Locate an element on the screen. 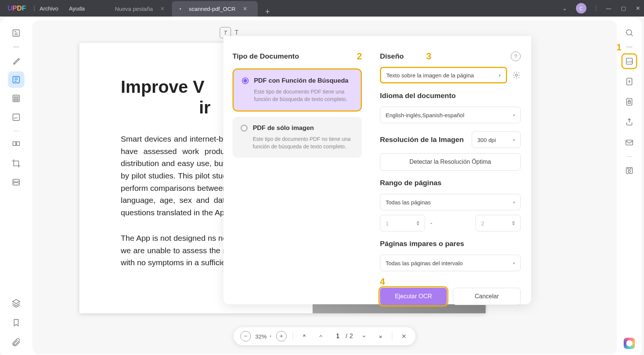  design-select: Texto sobre la imagen de la página▾ is located at coordinates (444, 75).